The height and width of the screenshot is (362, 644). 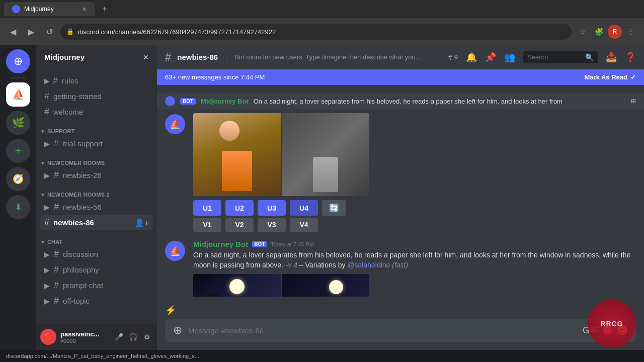 What do you see at coordinates (97, 222) in the screenshot?
I see `channel-item-newbies-86: # newbies-86 👤+` at bounding box center [97, 222].